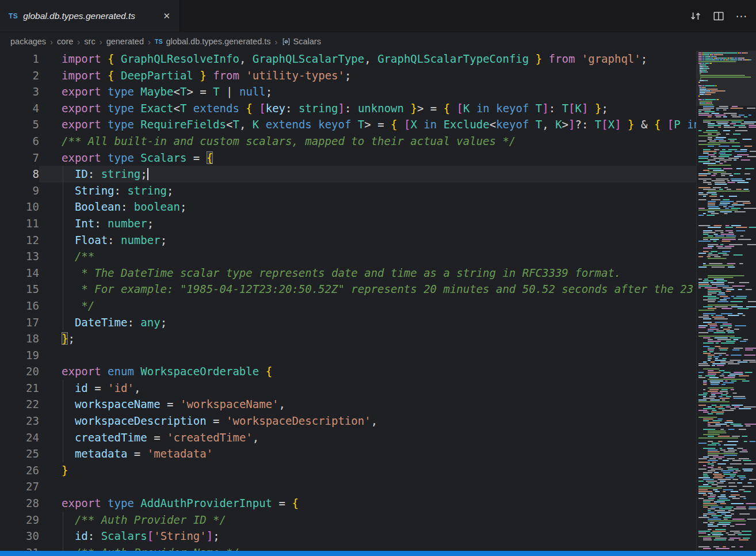 This screenshot has height=556, width=756. What do you see at coordinates (696, 16) in the screenshot?
I see `open-changes-icon` at bounding box center [696, 16].